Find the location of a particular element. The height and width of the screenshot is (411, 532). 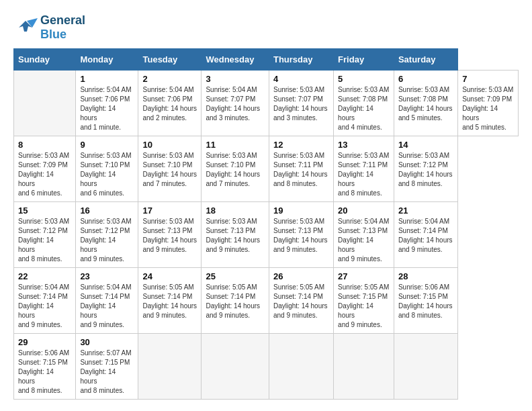

calendar-day-cell: 14Sunrise: 5:03 AM Sunset: 7:12 PM Dayli… is located at coordinates (426, 169).